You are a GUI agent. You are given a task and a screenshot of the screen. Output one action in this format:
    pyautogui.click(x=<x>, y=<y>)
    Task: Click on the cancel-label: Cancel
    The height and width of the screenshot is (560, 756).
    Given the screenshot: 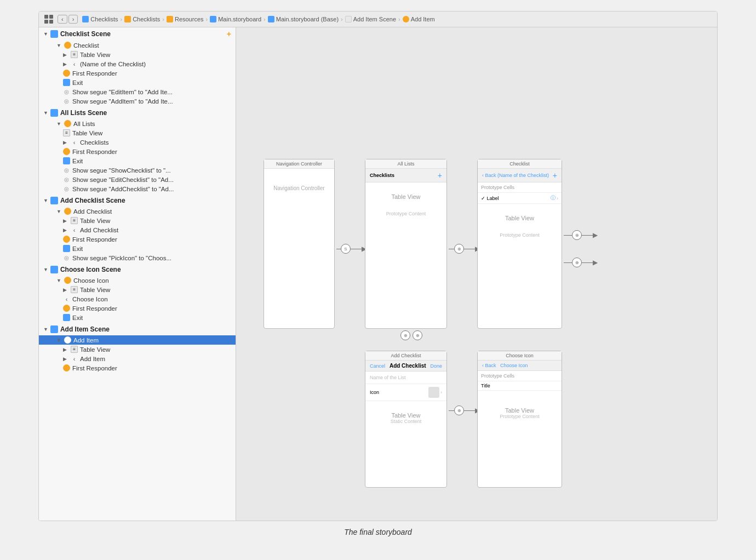 What is the action you would take?
    pyautogui.click(x=377, y=366)
    